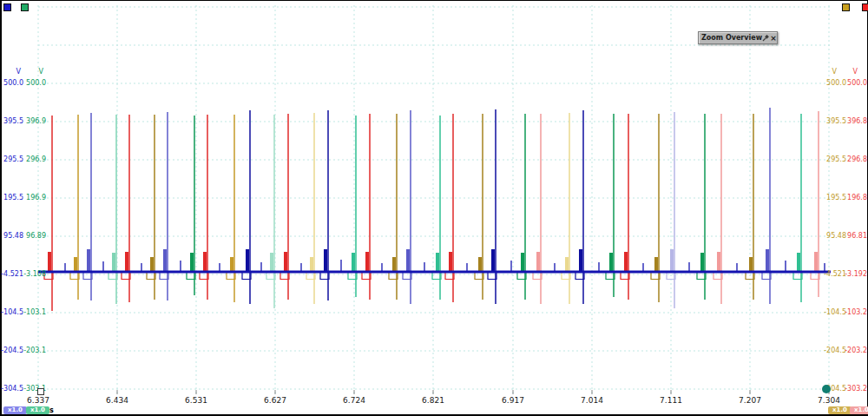 This screenshot has height=416, width=868. Describe the element at coordinates (837, 122) in the screenshot. I see `axis-label-yellow: 395.5` at that location.